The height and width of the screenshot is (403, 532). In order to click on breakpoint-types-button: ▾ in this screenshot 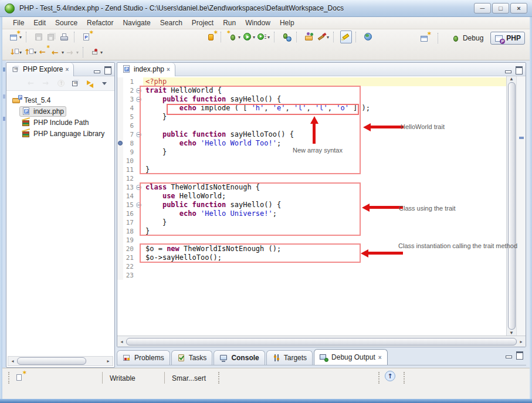, I will do `click(96, 52)`.